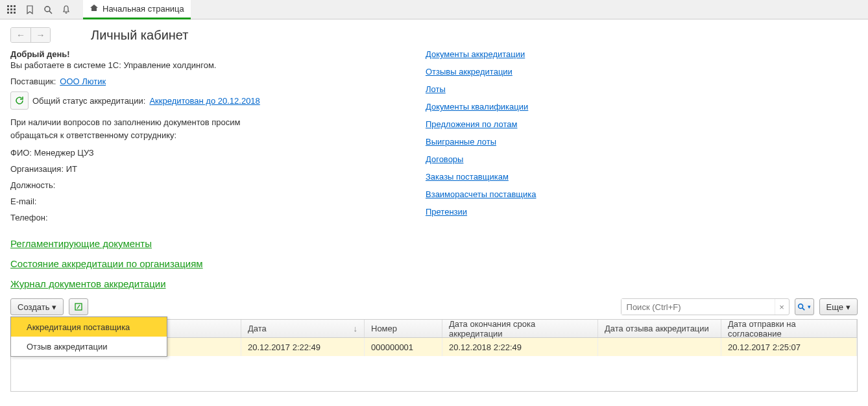 This screenshot has width=868, height=406. Describe the element at coordinates (642, 106) in the screenshot. I see `link-qual-docs: Документы квалификации` at that location.